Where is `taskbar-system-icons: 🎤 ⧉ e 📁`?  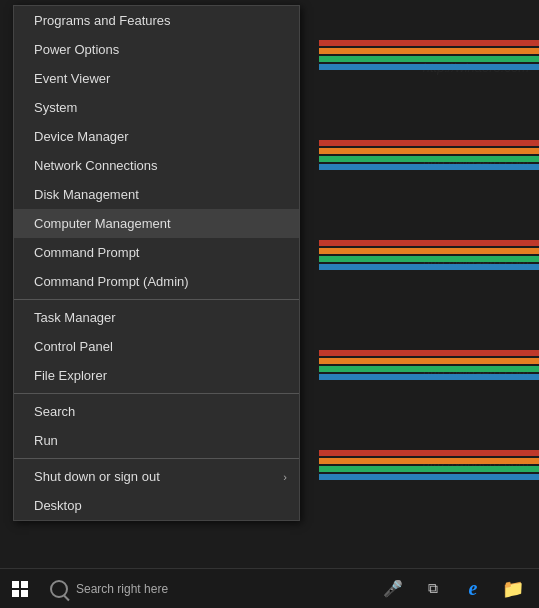
taskbar-system-icons: 🎤 ⧉ e 📁 is located at coordinates (457, 589).